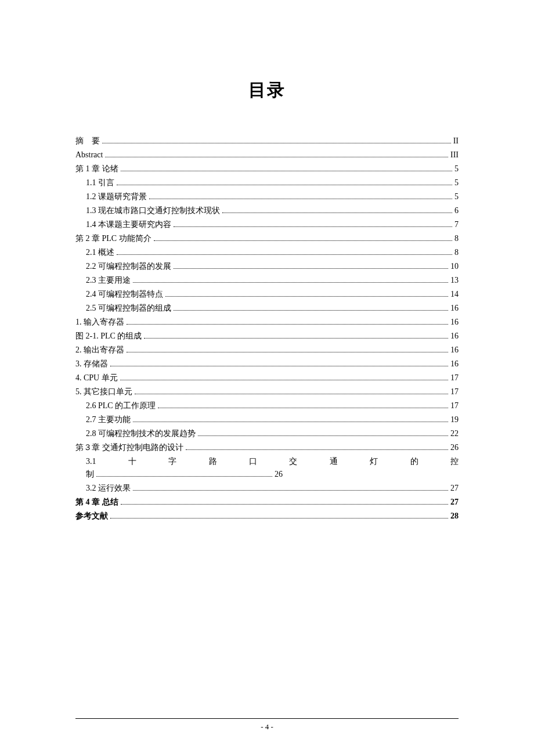 This screenshot has height=756, width=534. Describe the element at coordinates (454, 294) in the screenshot. I see `toc-entry-page: 14` at that location.